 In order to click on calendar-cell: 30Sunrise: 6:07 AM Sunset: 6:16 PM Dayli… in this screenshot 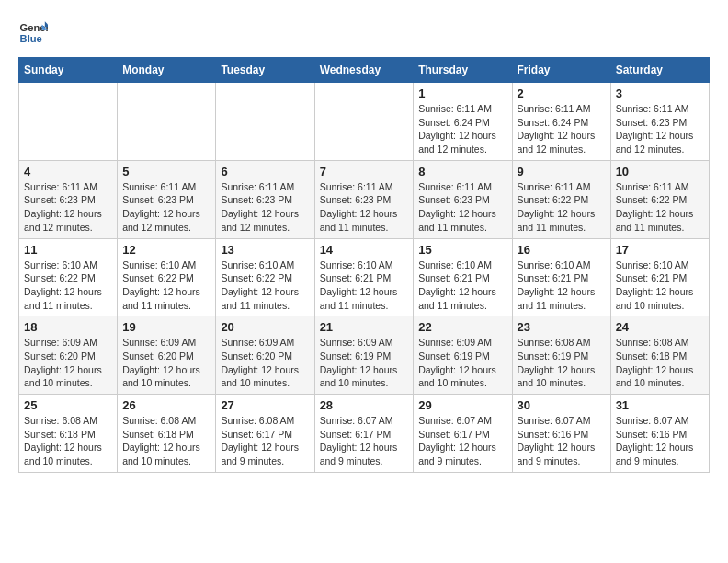, I will do `click(561, 434)`.